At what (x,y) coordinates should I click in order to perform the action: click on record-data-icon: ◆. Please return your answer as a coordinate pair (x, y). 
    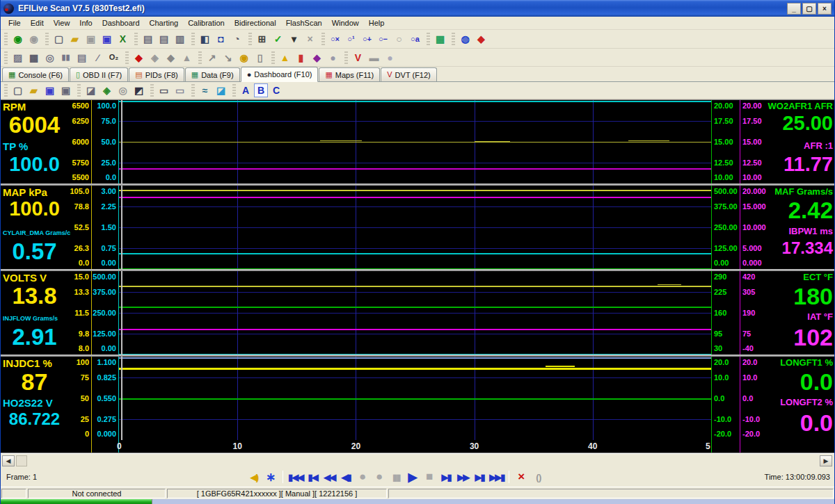
    Looking at the image, I should click on (139, 58).